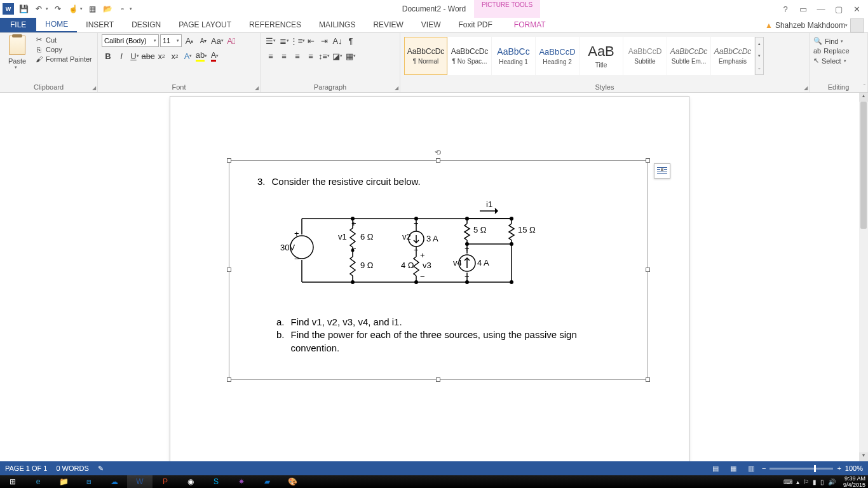  What do you see at coordinates (324, 41) in the screenshot?
I see `increase-indent-button: ⇥` at bounding box center [324, 41].